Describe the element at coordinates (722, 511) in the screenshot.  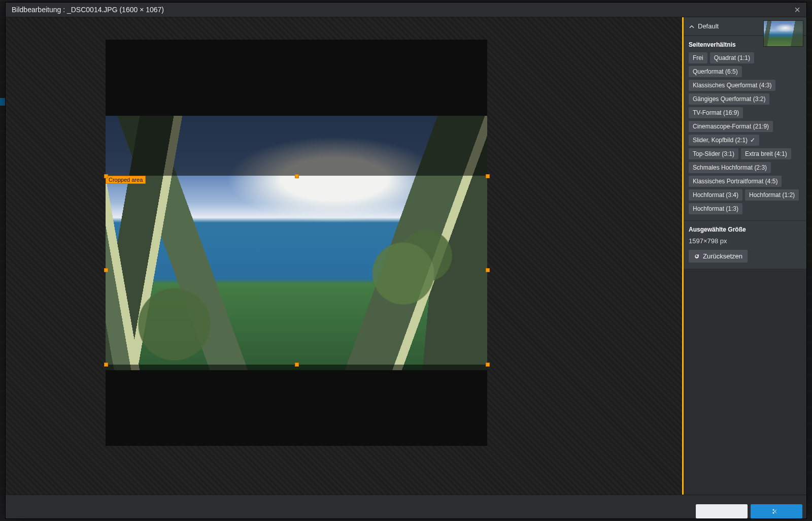
I see `cancel-button` at that location.